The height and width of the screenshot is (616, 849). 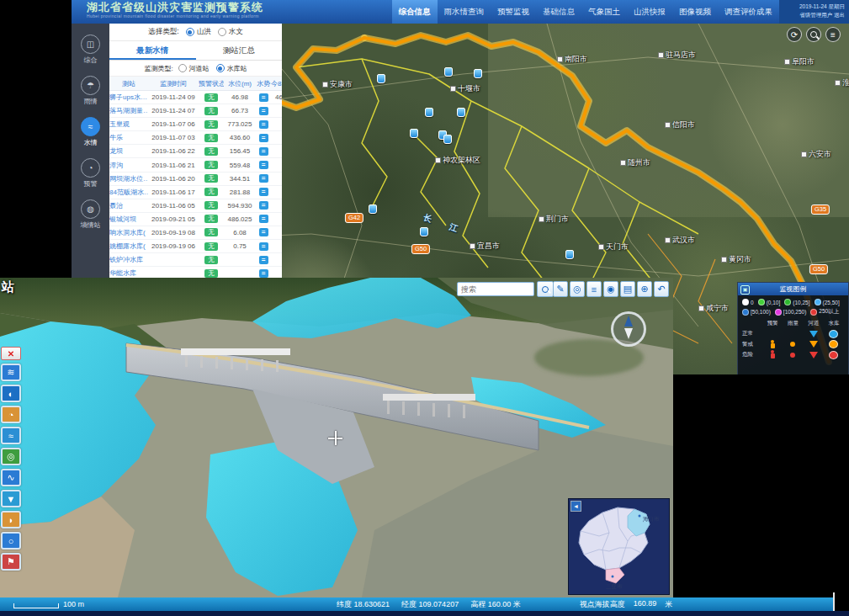 What do you see at coordinates (195, 151) in the screenshot?
I see `table-row: 龙坝 2019-11-06 22 无 156.45 =` at bounding box center [195, 151].